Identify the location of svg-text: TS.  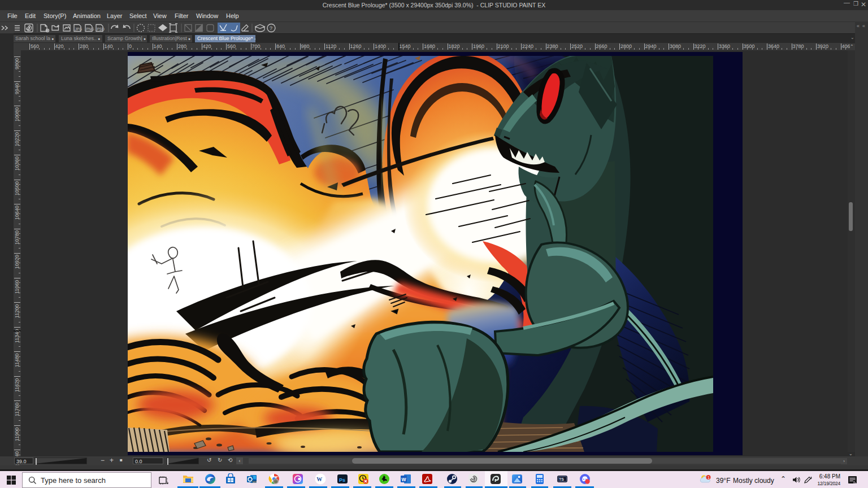
(562, 479).